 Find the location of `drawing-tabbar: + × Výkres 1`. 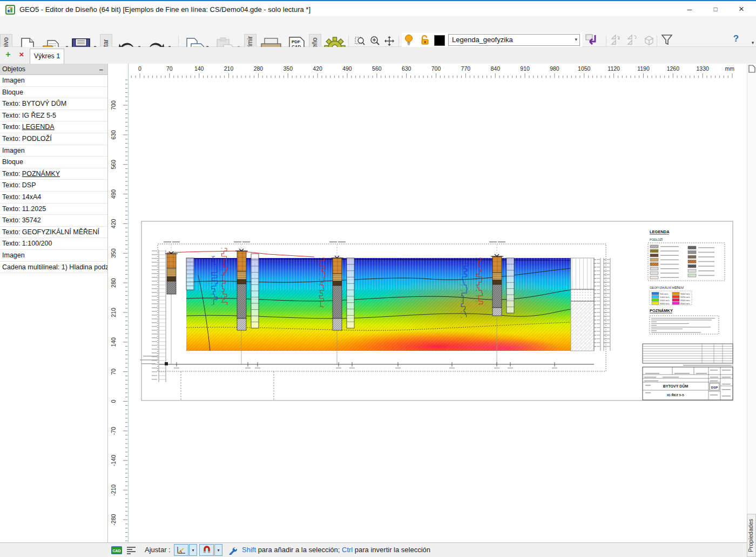

drawing-tabbar: + × Výkres 1 is located at coordinates (378, 55).